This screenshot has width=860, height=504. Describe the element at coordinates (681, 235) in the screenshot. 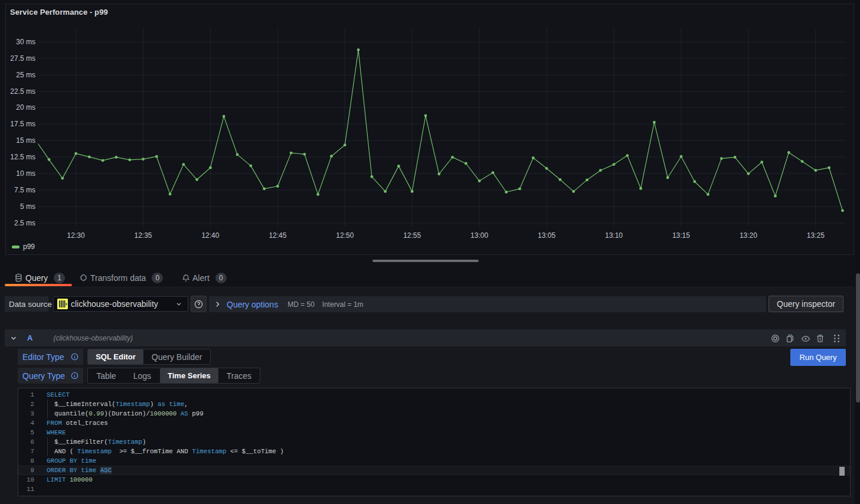

I see `svg-text: 13:15` at that location.